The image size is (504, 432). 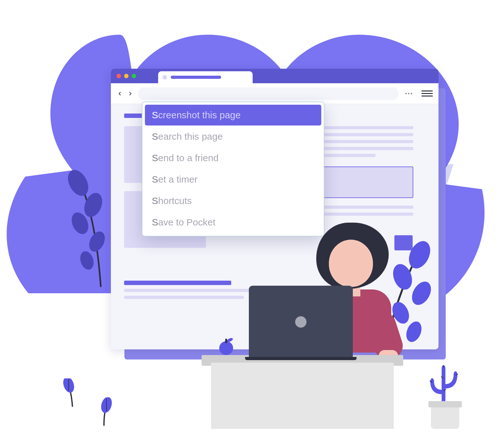 I want to click on window-minimize-button, so click(x=126, y=76).